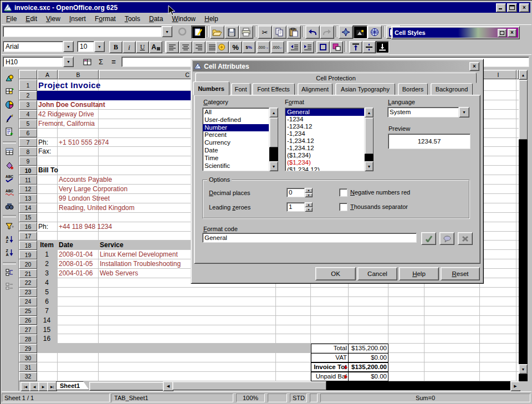 The height and width of the screenshot is (404, 532). I want to click on row-header-13: 13, so click(28, 198).